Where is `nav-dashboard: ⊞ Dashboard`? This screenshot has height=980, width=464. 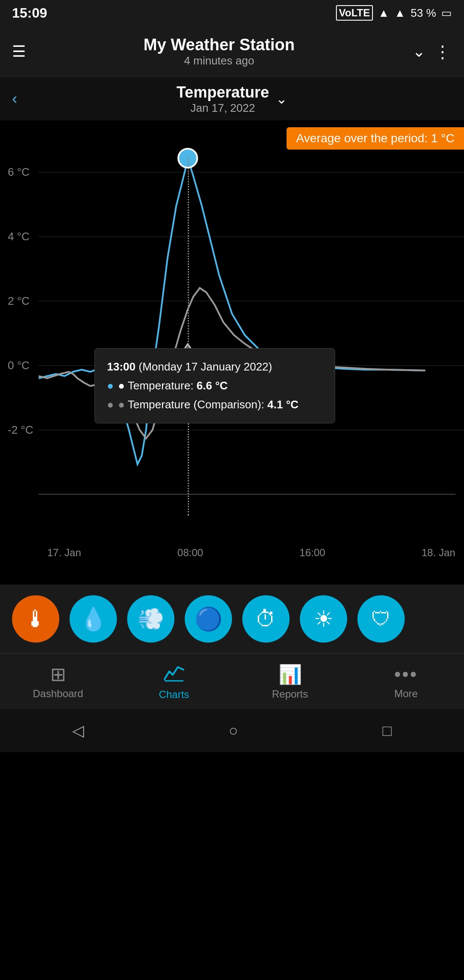
nav-dashboard: ⊞ Dashboard is located at coordinates (58, 682).